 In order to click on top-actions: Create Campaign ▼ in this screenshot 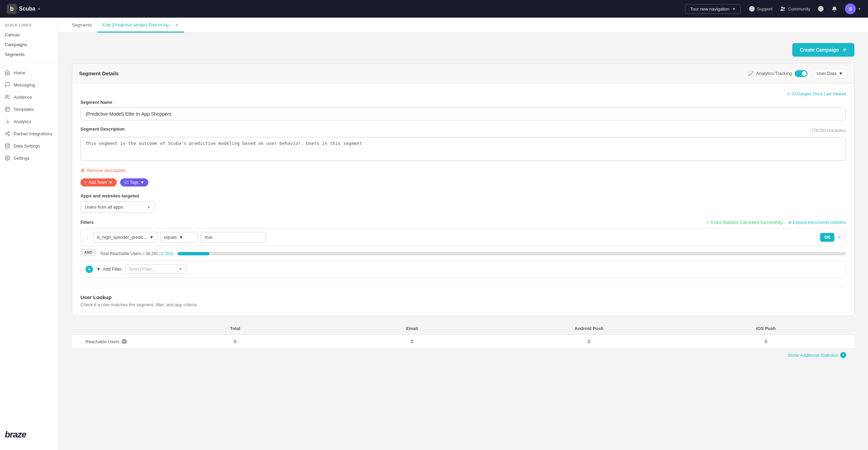, I will do `click(463, 50)`.